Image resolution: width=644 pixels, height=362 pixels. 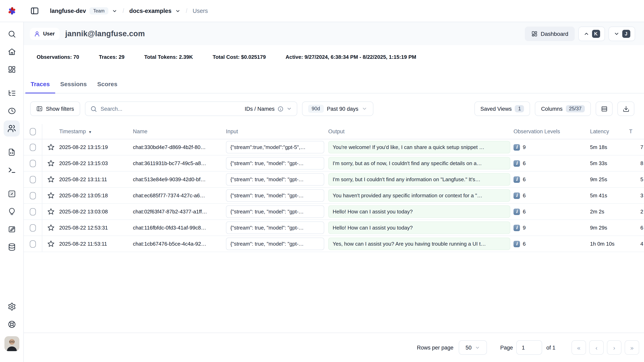 I want to click on trace-input-preview: {"stream":true,"model":"gpt-5",…, so click(x=275, y=147).